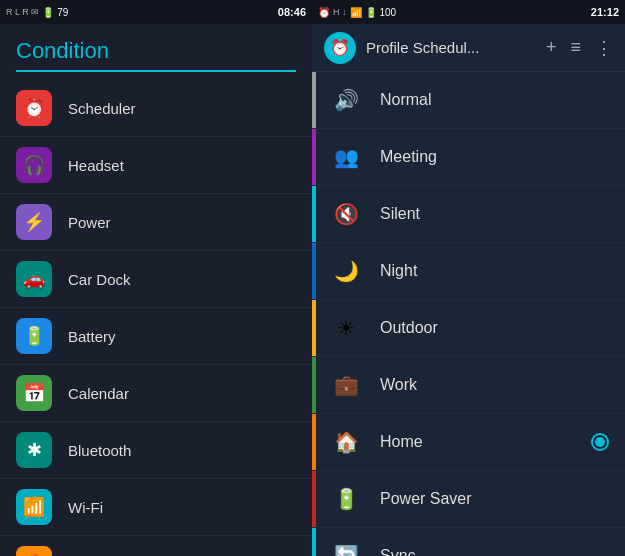  What do you see at coordinates (340, 48) in the screenshot?
I see `toolbar-app-icon: ⏰` at bounding box center [340, 48].